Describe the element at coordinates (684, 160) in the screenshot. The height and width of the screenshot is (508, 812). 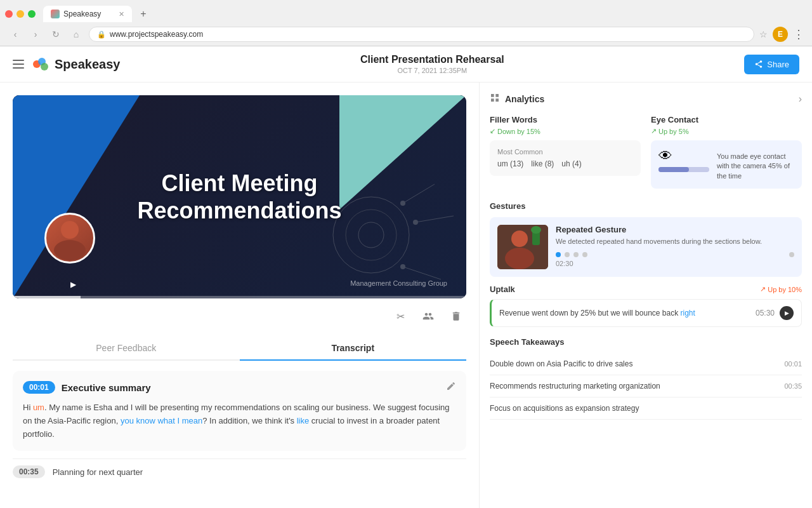
I see `eye-icon-col: 👁` at that location.